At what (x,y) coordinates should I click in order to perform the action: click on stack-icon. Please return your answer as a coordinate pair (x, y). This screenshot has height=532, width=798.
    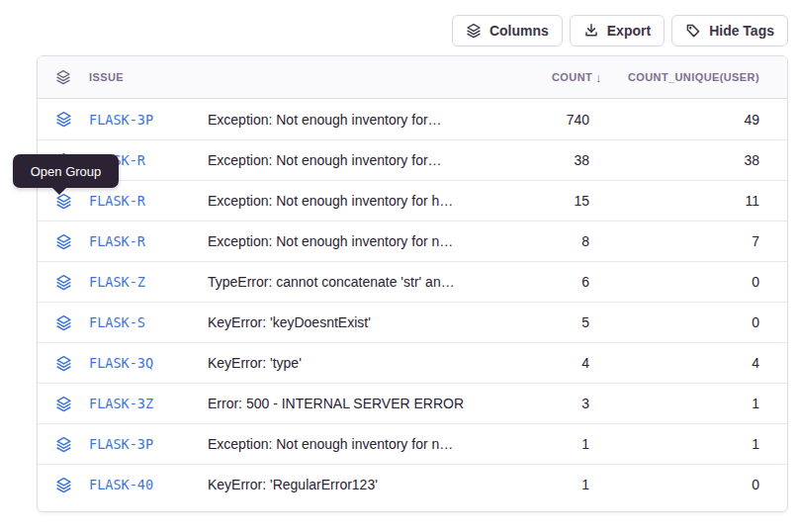
    Looking at the image, I should click on (474, 31).